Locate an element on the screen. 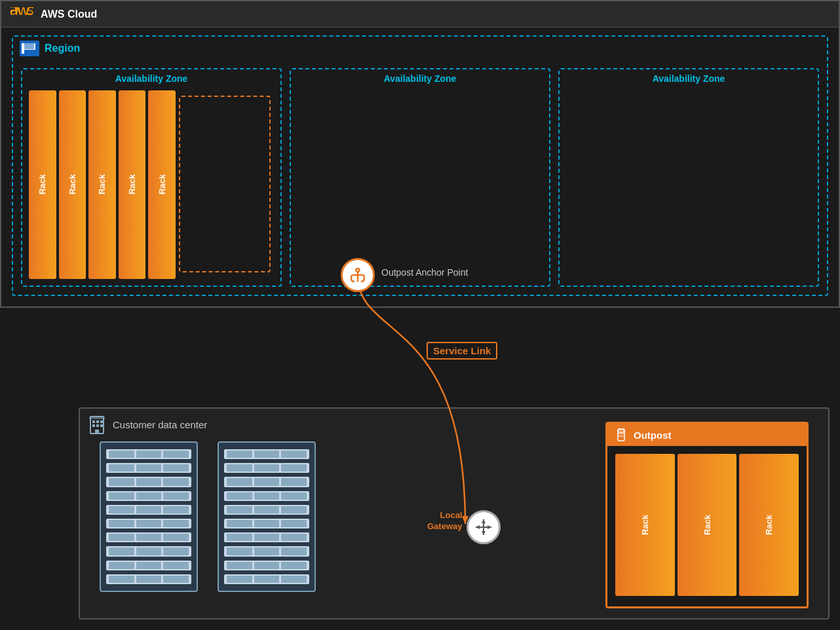  local-gateway-label: Local Gateway is located at coordinates (444, 521).